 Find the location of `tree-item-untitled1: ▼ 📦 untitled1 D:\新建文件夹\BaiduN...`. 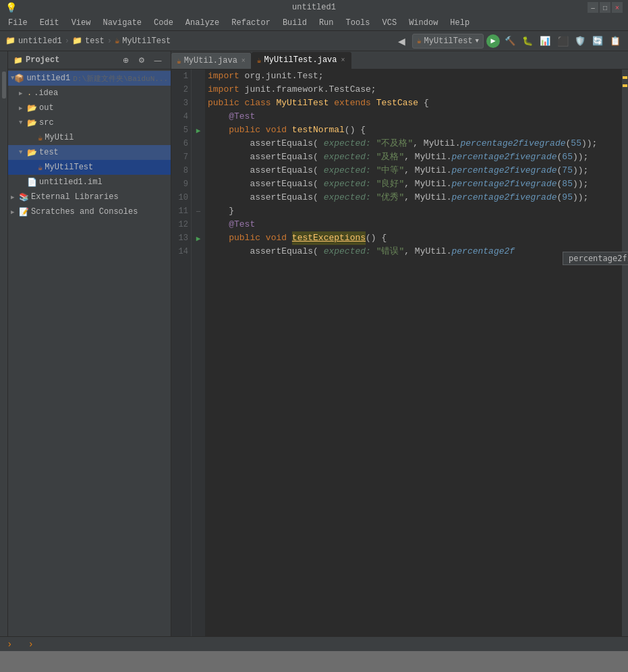

tree-item-untitled1: ▼ 📦 untitled1 D:\新建文件夹\BaiduN... is located at coordinates (89, 78).